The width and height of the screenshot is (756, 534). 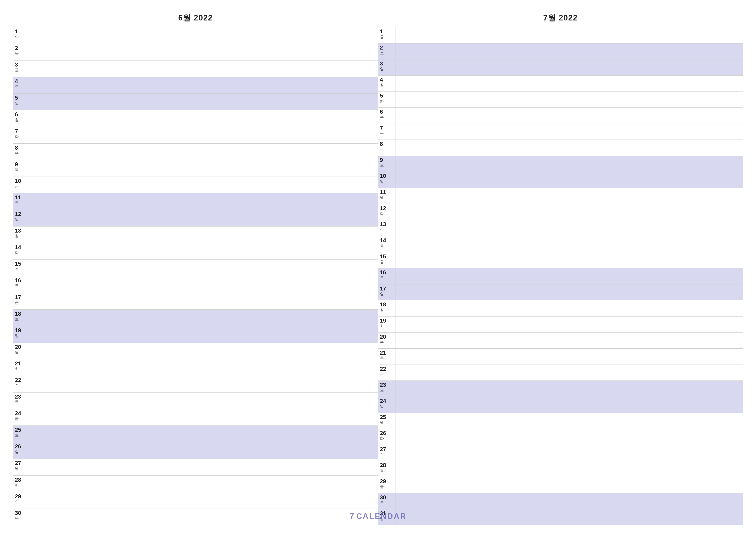 I want to click on day-row: 14목, so click(x=561, y=244).